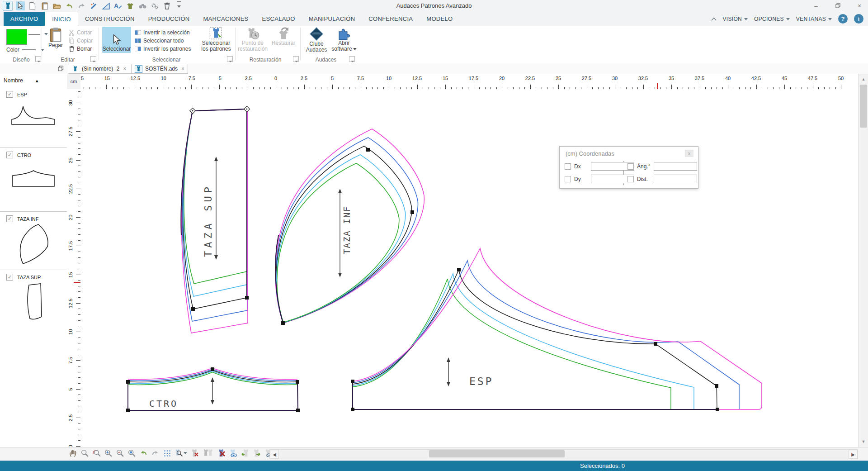  Describe the element at coordinates (45, 6) in the screenshot. I see `paste-icon` at that location.